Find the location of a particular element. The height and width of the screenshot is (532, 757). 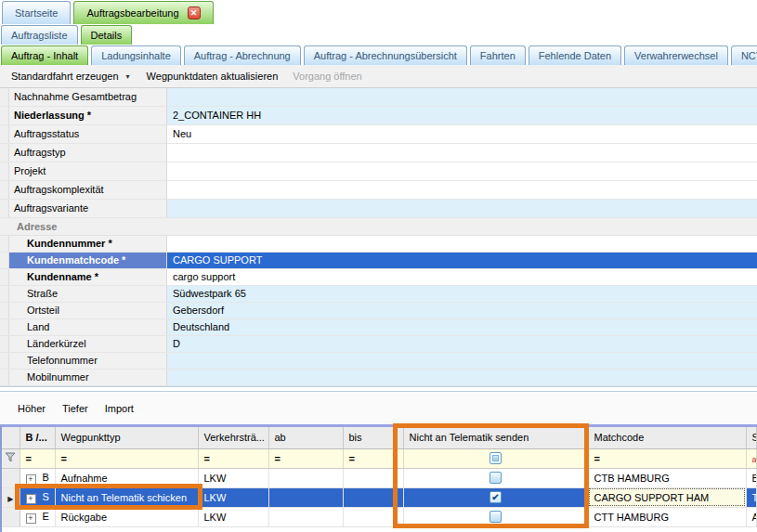

tab-ncts: NCTS is located at coordinates (744, 56).